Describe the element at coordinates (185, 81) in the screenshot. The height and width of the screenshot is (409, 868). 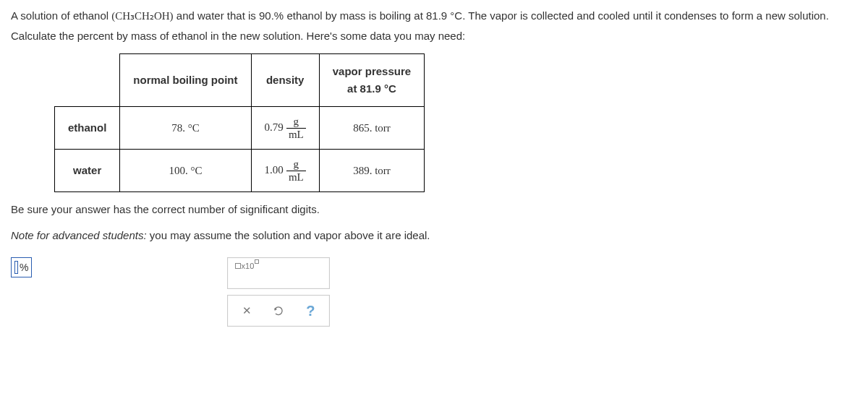
I see `header-boiling-point: normal boiling point` at that location.